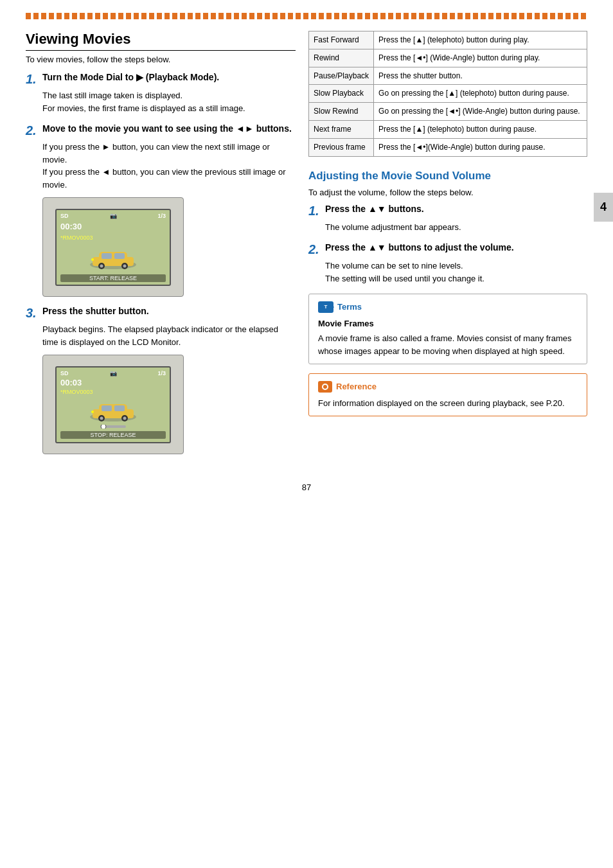 The width and height of the screenshot is (613, 868). What do you see at coordinates (481, 112) in the screenshot?
I see `table-cell-description: Go on pressing the [◄•] (Wide-Angle) but…` at bounding box center [481, 112].